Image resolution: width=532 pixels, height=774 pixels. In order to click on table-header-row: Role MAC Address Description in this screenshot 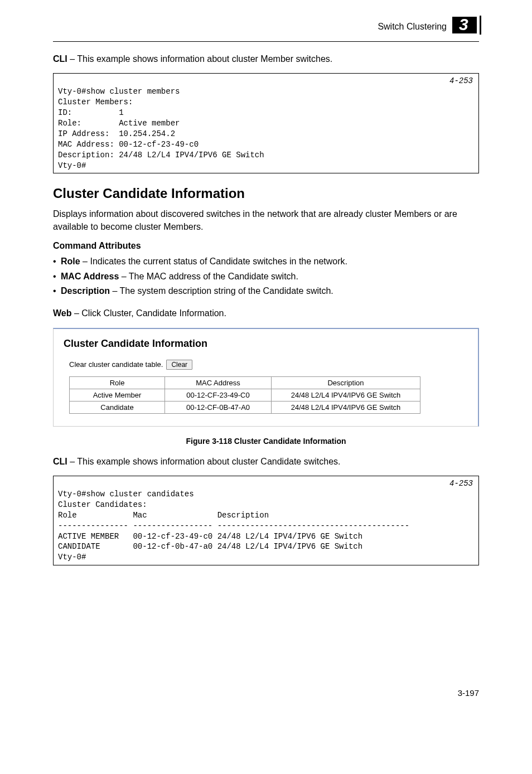, I will do `click(245, 383)`.